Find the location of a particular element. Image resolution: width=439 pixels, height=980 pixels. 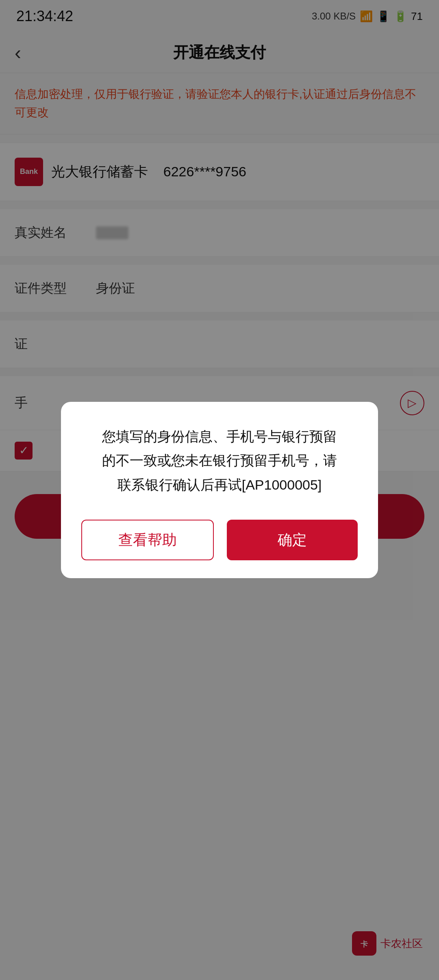

dialog-message: 您填写的身份信息、手机号与银行预留 的不一致或您未在银行预留手机号，请 联系银行… is located at coordinates (220, 461).